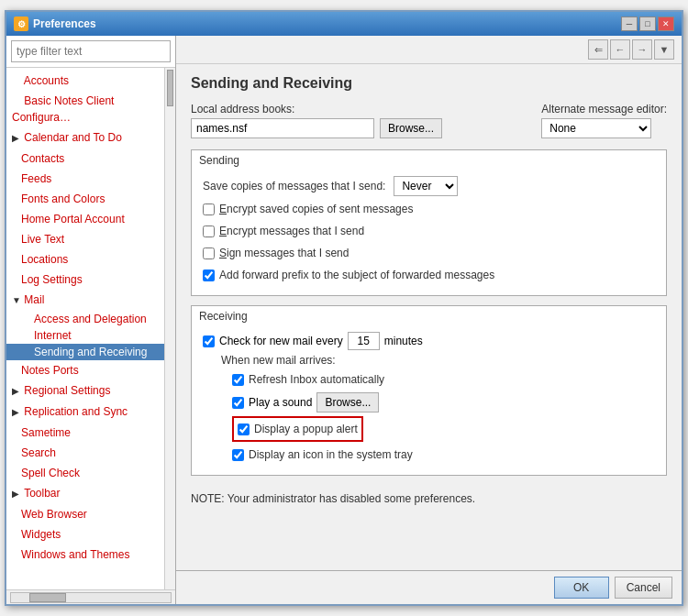 Image resolution: width=688 pixels, height=616 pixels. I want to click on nav-button: ←, so click(620, 50).